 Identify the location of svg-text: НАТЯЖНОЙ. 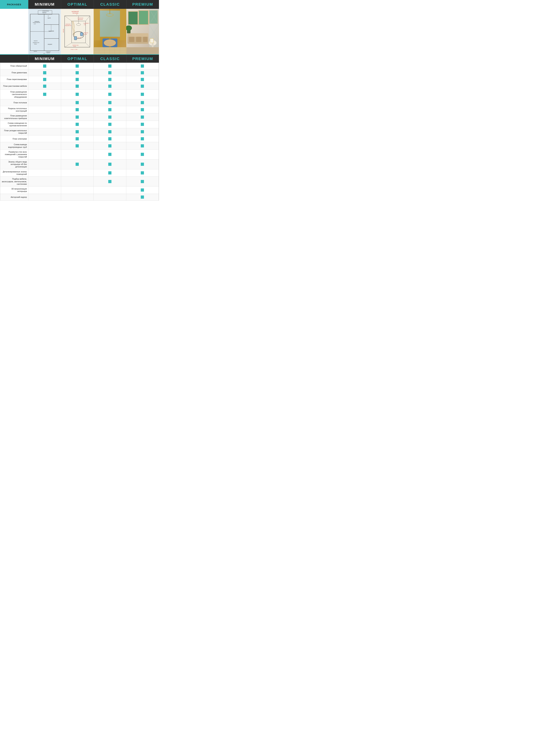
(75, 12).